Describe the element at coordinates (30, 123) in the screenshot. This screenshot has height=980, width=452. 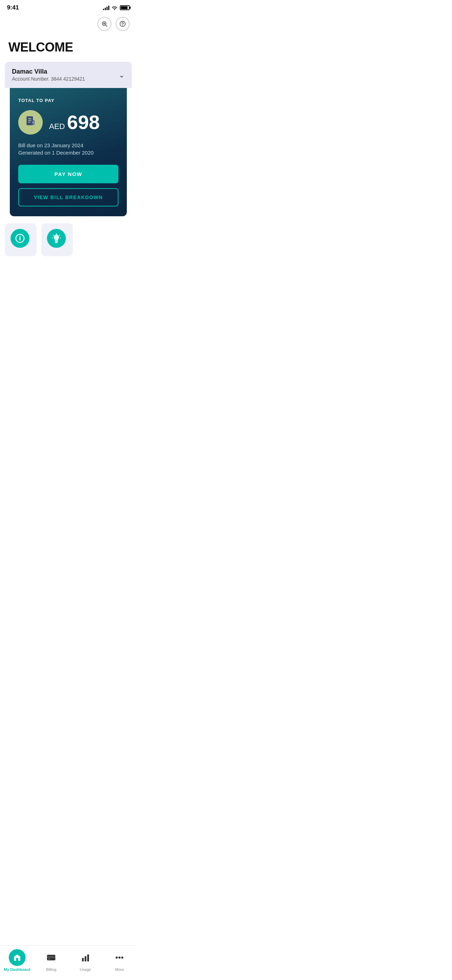
I see `bill-icon` at that location.